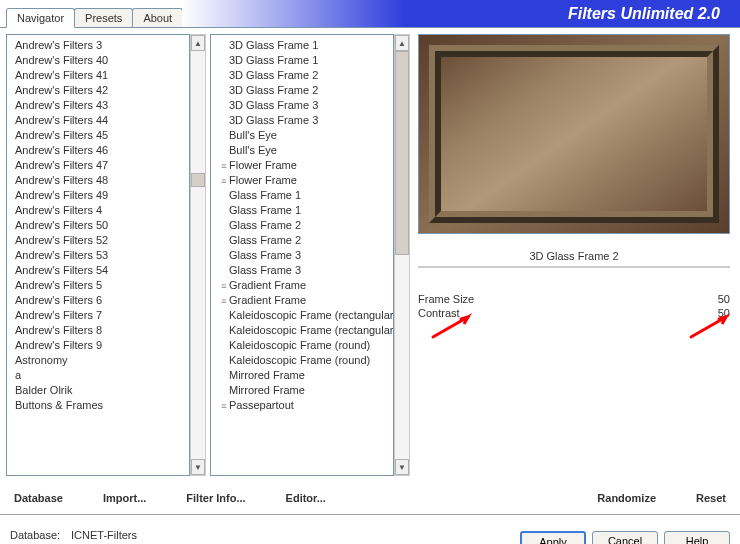 Image resolution: width=740 pixels, height=544 pixels. Describe the element at coordinates (158, 18) in the screenshot. I see `tab-about: About` at that location.